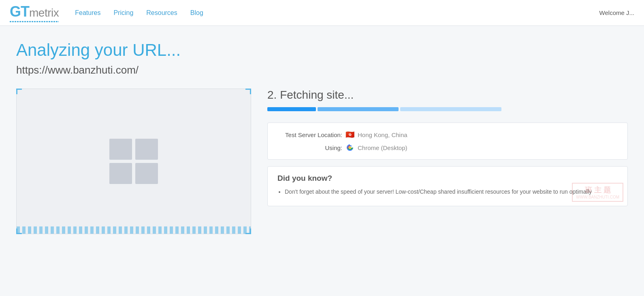  What do you see at coordinates (448, 135) in the screenshot?
I see `server-location-row: Test Server Location: 🇭🇰 Hong Kong, Chin…` at bounding box center [448, 135].